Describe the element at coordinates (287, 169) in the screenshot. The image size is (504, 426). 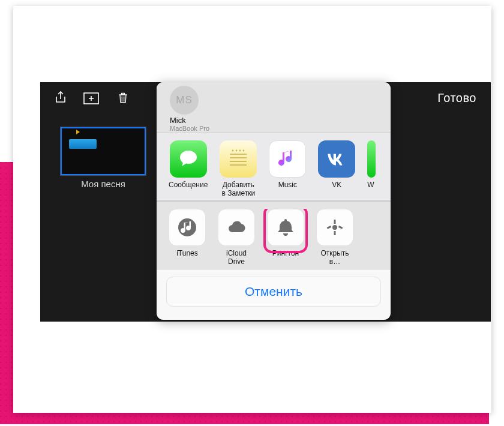
I see `share-app-music: Music` at that location.